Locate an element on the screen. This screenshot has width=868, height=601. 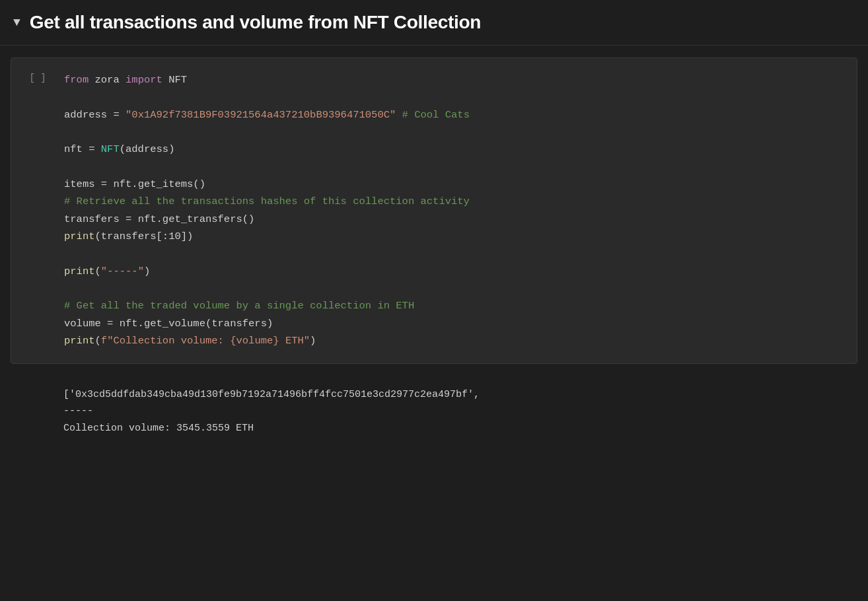
plain-token: nft.get_items() is located at coordinates (159, 184).